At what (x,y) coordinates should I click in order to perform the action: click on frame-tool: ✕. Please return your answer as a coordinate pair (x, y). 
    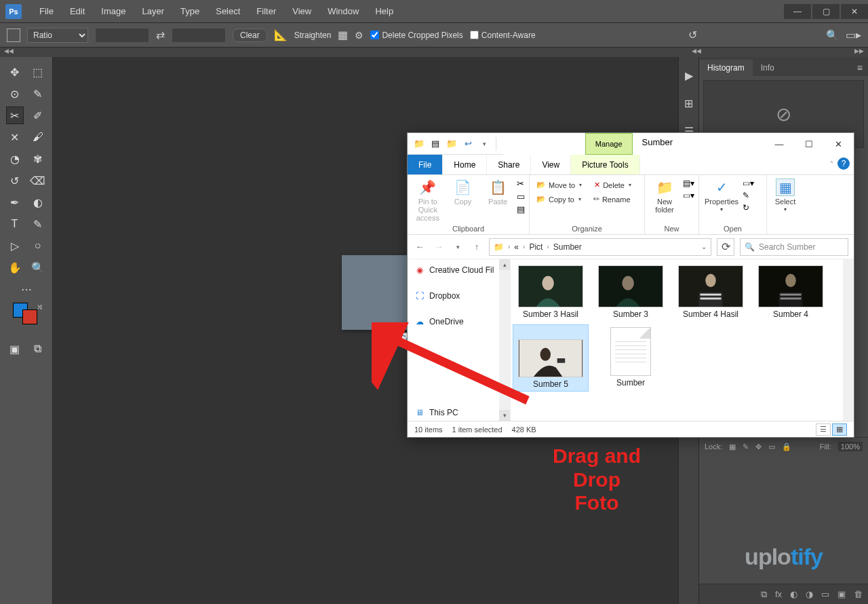
    Looking at the image, I should click on (15, 137).